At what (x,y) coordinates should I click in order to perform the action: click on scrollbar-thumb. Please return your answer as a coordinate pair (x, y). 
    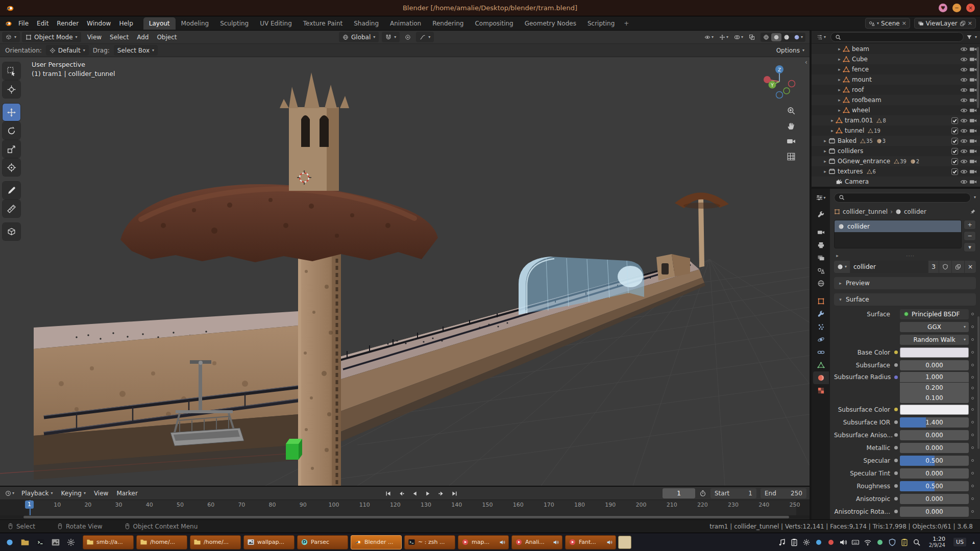
    Looking at the image, I should click on (406, 517).